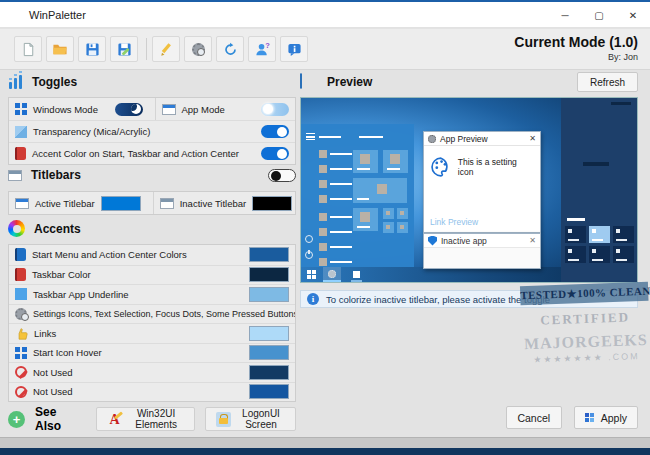 The width and height of the screenshot is (650, 455). Describe the element at coordinates (152, 175) in the screenshot. I see `titlebars-section-header: Titlebars` at that location.